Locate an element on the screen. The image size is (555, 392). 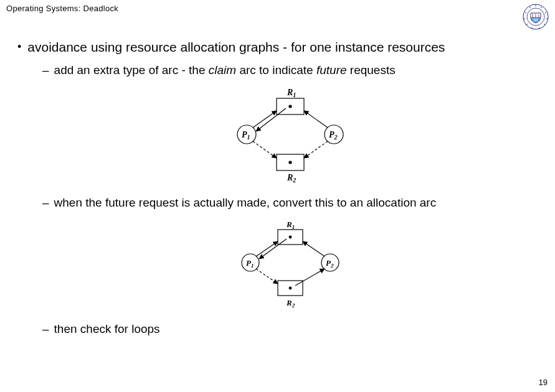
page-header-title: Operating Systems: Deadlock is located at coordinates (62, 9).